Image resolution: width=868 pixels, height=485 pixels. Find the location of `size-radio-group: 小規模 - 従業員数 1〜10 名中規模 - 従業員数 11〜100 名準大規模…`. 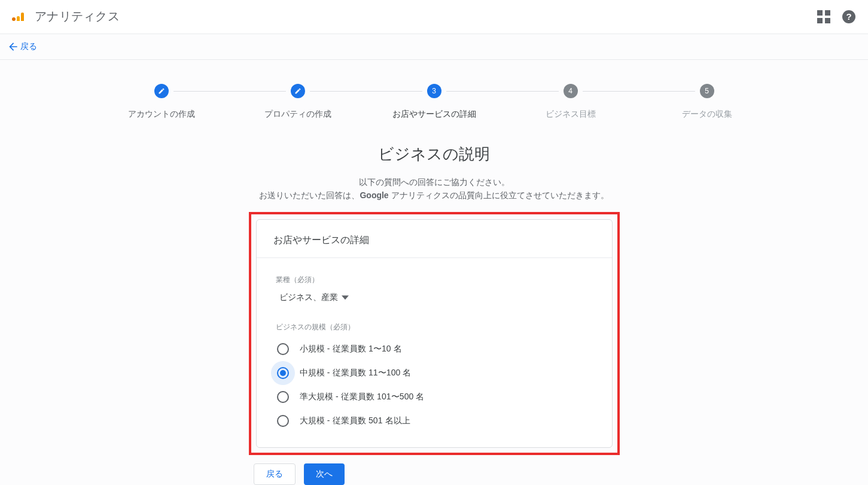

size-radio-group: 小規模 - 従業員数 1〜10 名中規模 - 従業員数 11〜100 名準大規模… is located at coordinates (436, 385).